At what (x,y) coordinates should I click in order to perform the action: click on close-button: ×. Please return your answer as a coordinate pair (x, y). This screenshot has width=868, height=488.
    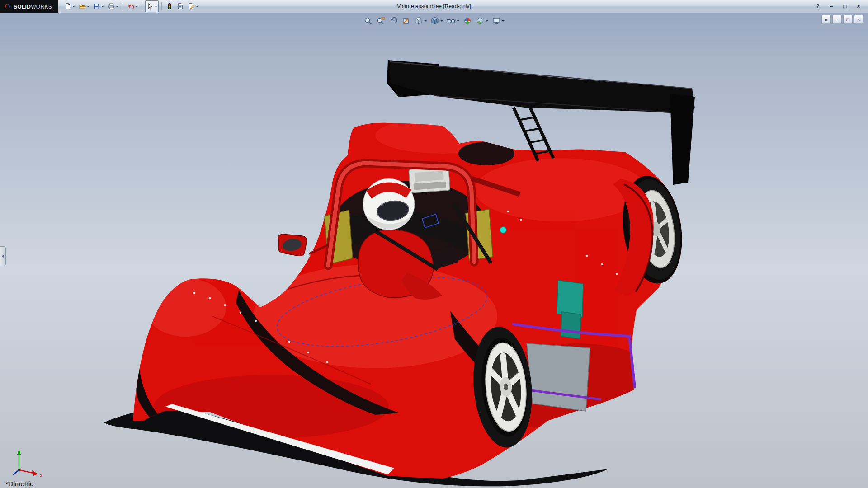
    Looking at the image, I should click on (859, 6).